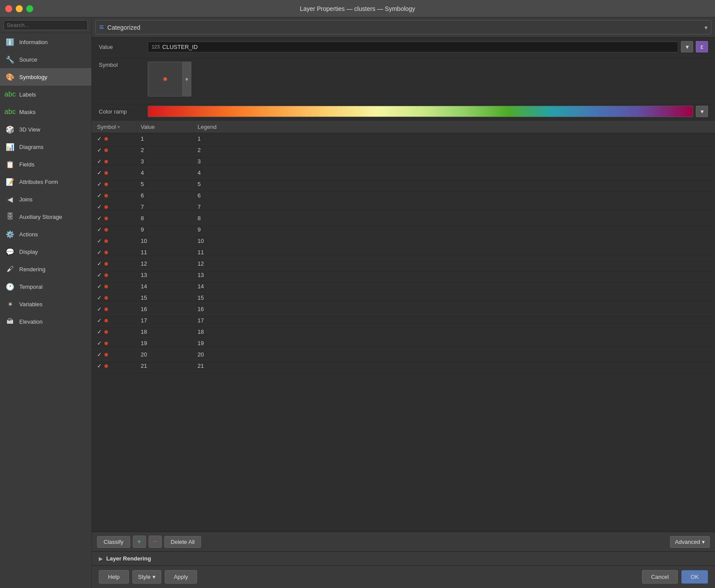 The width and height of the screenshot is (715, 588). What do you see at coordinates (687, 47) in the screenshot?
I see `value-dropdown-btn: ▾` at bounding box center [687, 47].